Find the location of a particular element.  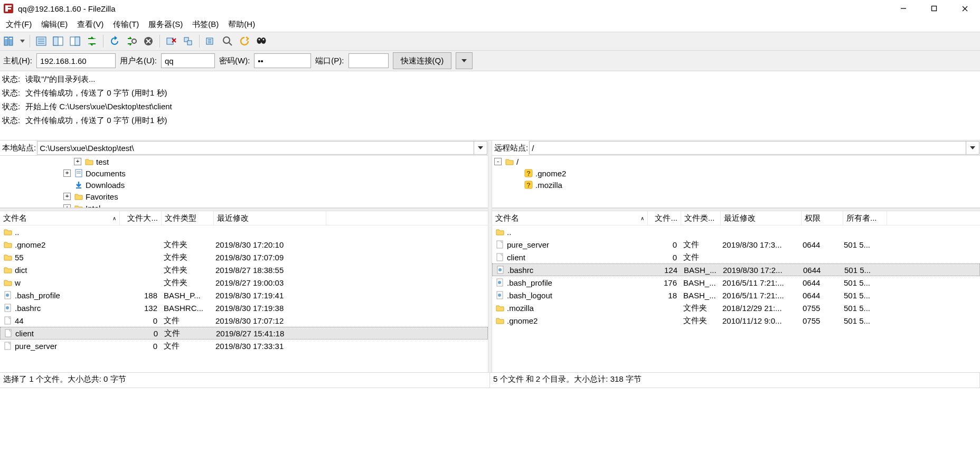

remote-path-dropdown is located at coordinates (973, 148).